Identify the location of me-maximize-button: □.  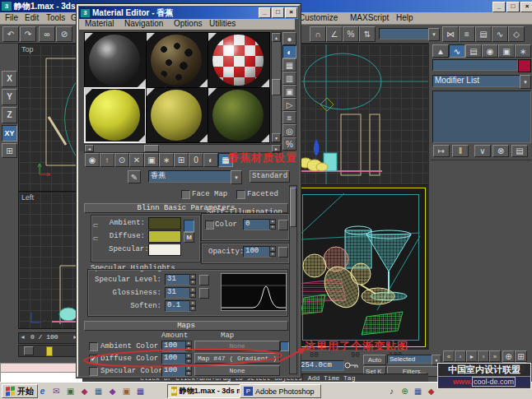
(278, 13).